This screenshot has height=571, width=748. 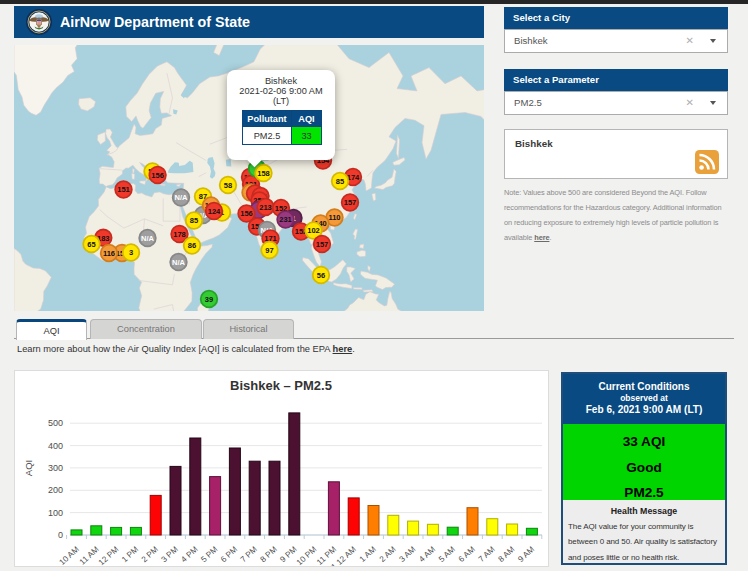 What do you see at coordinates (56, 446) in the screenshot?
I see `svg-text: 400` at bounding box center [56, 446].